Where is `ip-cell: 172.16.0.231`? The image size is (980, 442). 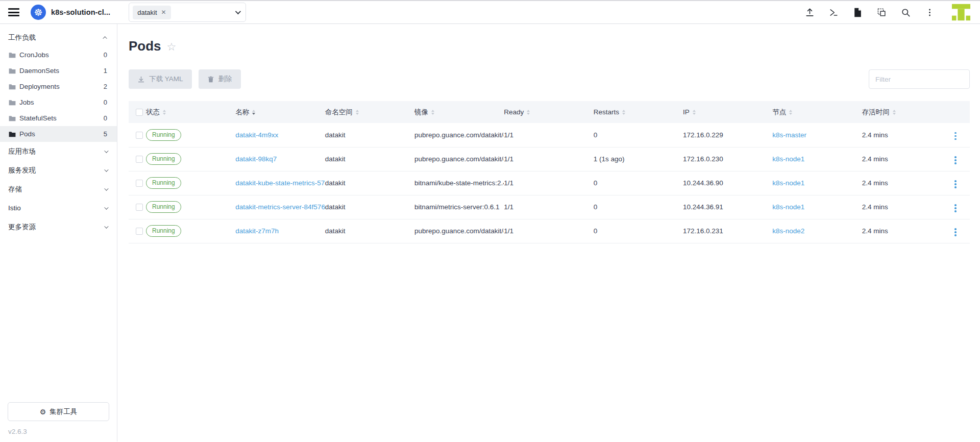 ip-cell: 172.16.0.231 is located at coordinates (728, 231).